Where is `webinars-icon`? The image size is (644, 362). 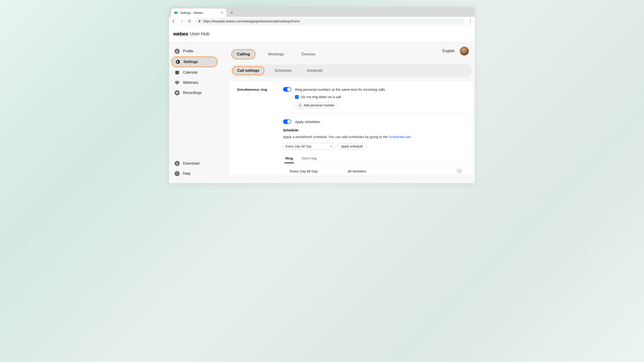
webinars-icon is located at coordinates (177, 83).